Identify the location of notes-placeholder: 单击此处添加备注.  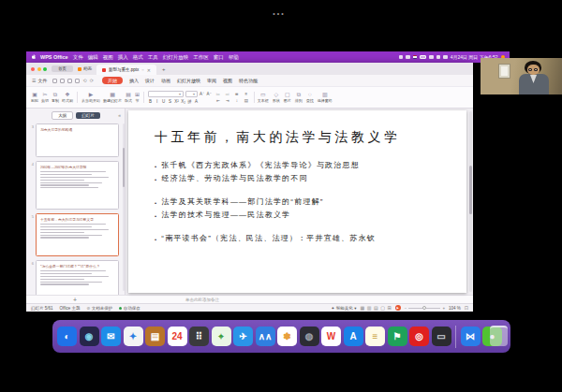
(202, 299).